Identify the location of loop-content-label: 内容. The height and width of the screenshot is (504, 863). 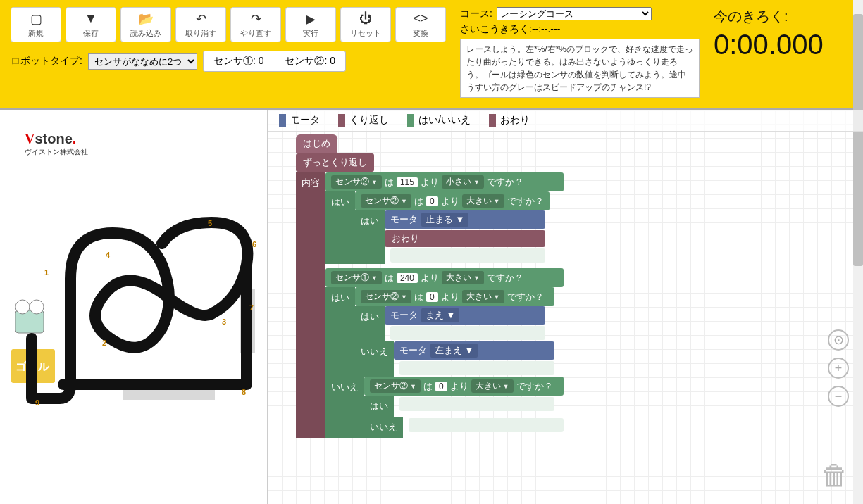
(311, 305).